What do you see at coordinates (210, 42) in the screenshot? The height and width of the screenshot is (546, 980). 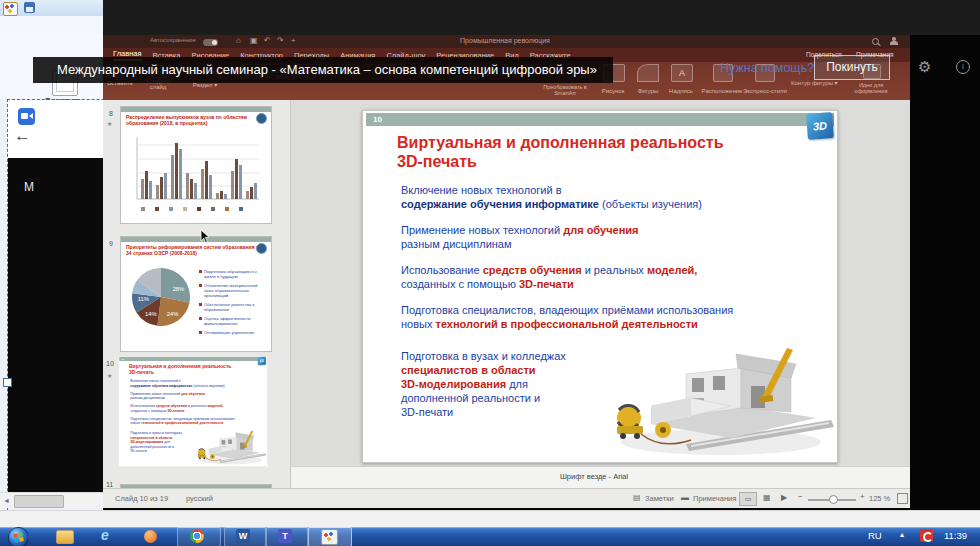 I see `autosave-toggle` at bounding box center [210, 42].